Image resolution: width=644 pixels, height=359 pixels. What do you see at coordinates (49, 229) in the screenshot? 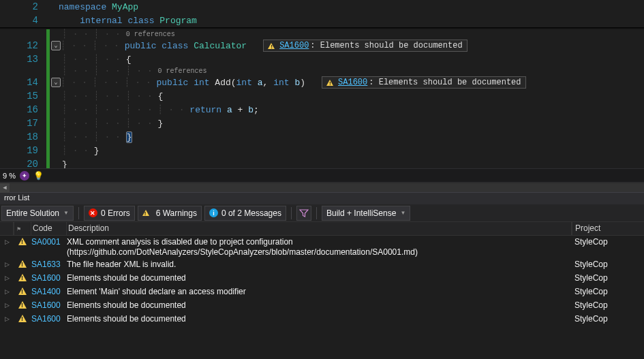
I see `column-code: Code` at bounding box center [49, 229].